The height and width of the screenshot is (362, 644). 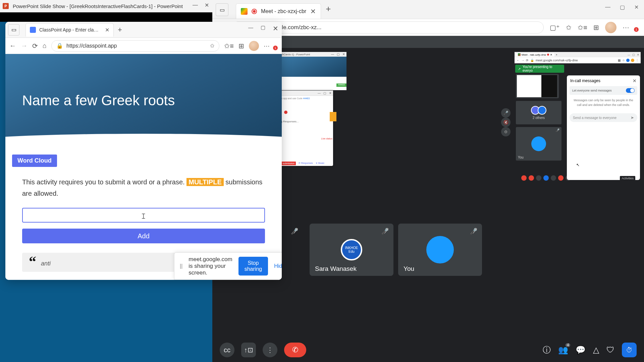 I want to click on avatar: INKHOE Edu, so click(x=352, y=250).